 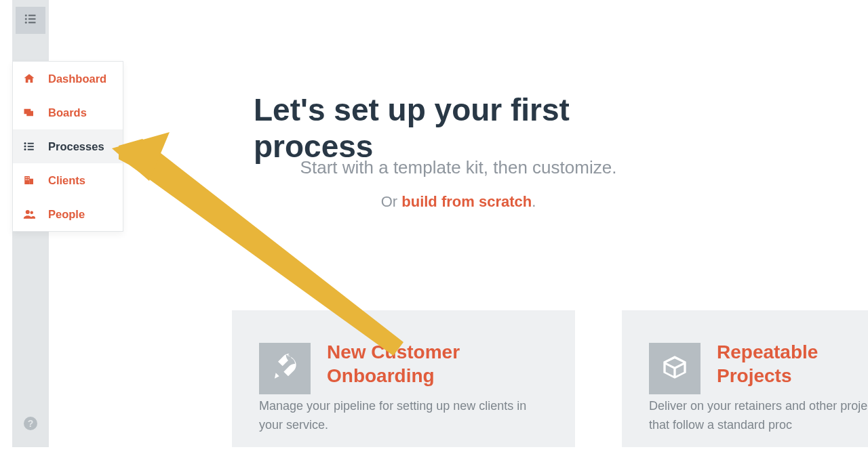 What do you see at coordinates (675, 369) in the screenshot?
I see `box-icon` at bounding box center [675, 369].